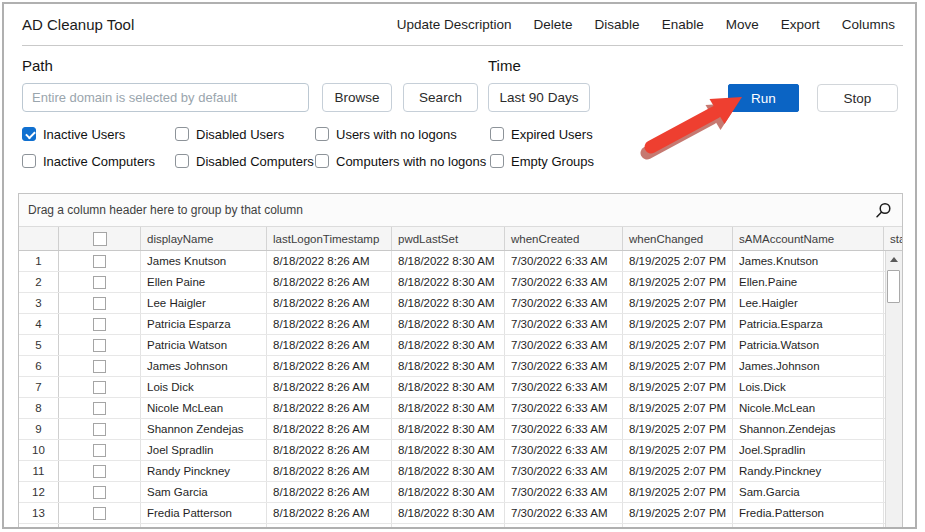 The image size is (925, 532). Describe the element at coordinates (894, 286) in the screenshot. I see `scrollbar-thumb` at that location.